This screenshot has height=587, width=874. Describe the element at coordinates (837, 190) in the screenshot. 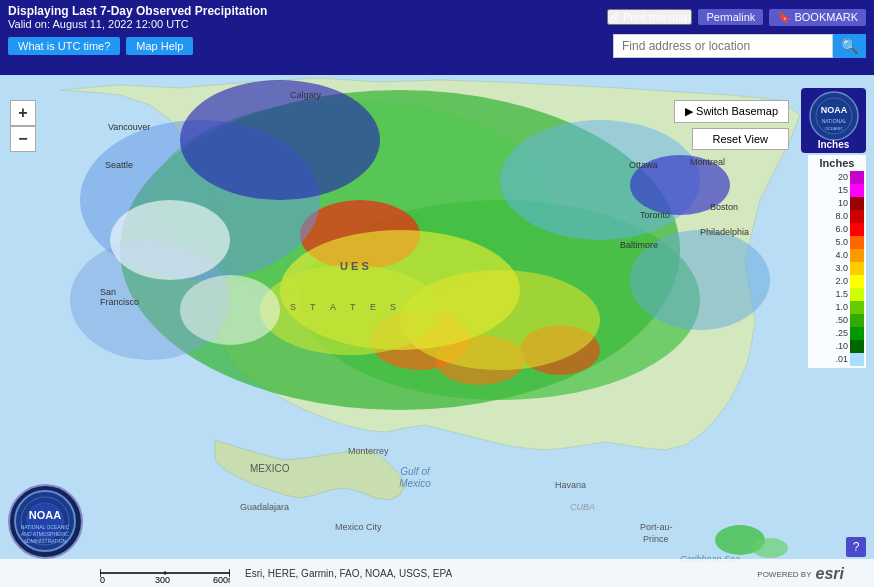

I see `legend-row: 15` at that location.